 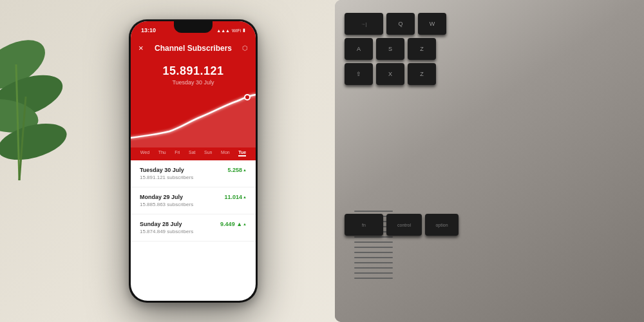 What do you see at coordinates (242, 48) in the screenshot?
I see `camera-icon: ⬡` at bounding box center [242, 48].